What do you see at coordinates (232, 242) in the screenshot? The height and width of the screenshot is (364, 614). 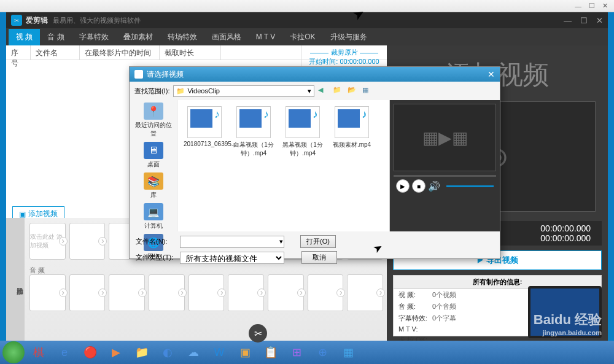 I see `filename-input` at bounding box center [232, 242].